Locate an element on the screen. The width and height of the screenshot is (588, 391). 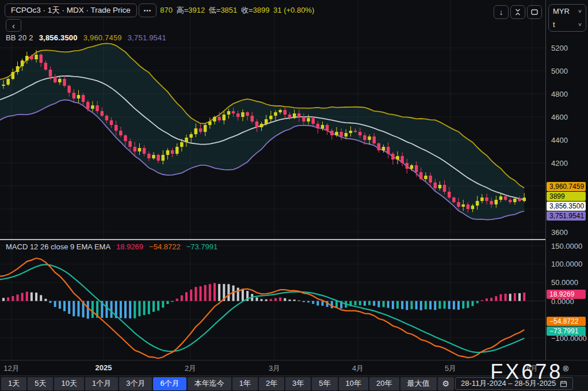
bb-basis-value: 3,856.3500 is located at coordinates (59, 38).